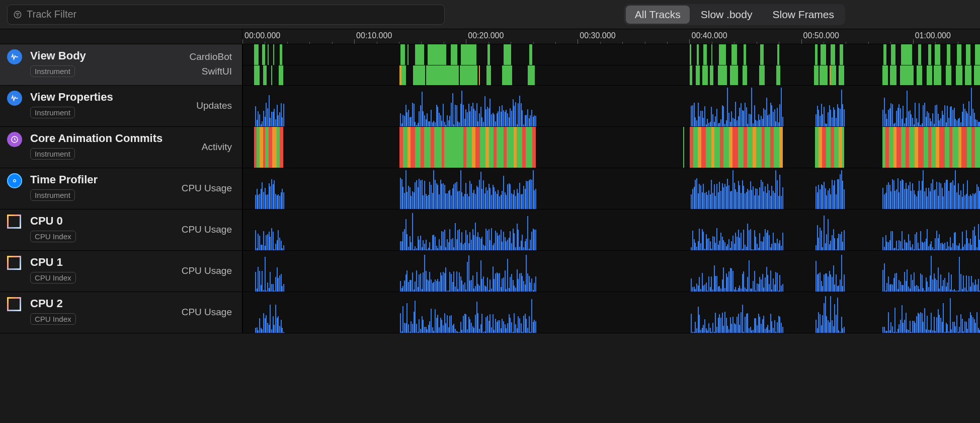  What do you see at coordinates (611, 36) in the screenshot?
I see `timeline-ruler: 00:00.00000:10.00000:20.00000:30.00000:4…` at bounding box center [611, 36].